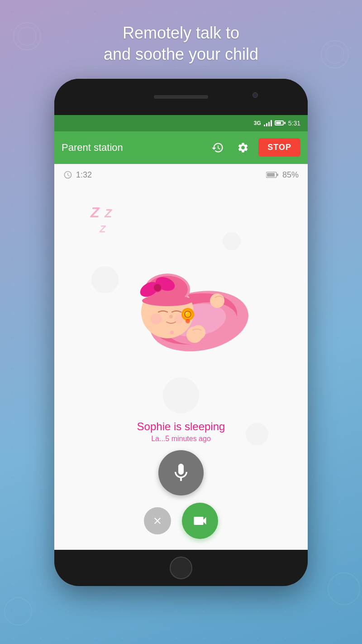  Describe the element at coordinates (181, 44) in the screenshot. I see `headline: Remotely talk to and soothe your child` at that location.